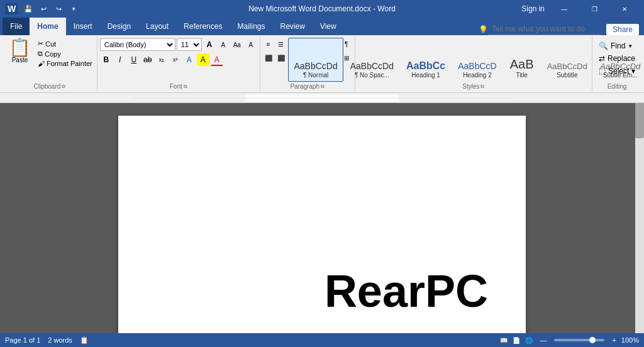 Image resolution: width=644 pixels, height=347 pixels. What do you see at coordinates (69, 63) in the screenshot?
I see `format-painter-label: Format Painter` at bounding box center [69, 63].